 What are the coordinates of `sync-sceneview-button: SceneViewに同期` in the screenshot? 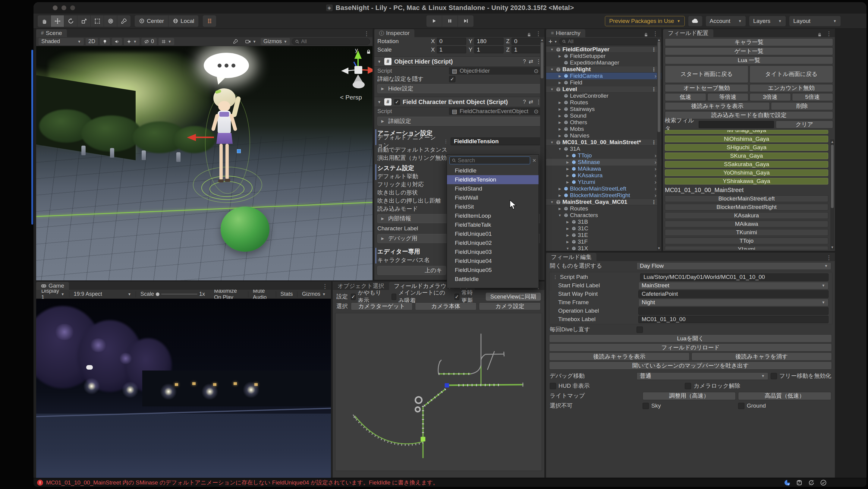 It's located at (514, 297).